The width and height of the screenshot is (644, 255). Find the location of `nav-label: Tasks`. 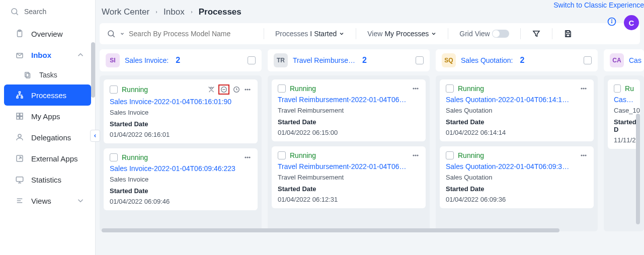

nav-label: Tasks is located at coordinates (48, 75).